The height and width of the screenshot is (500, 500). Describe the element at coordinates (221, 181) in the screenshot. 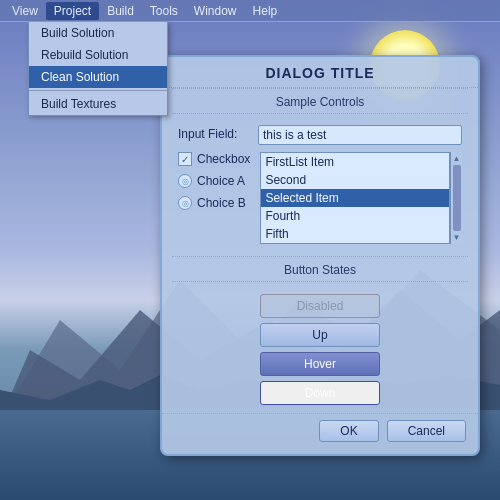

I see `radio-a-label: Choice A` at that location.